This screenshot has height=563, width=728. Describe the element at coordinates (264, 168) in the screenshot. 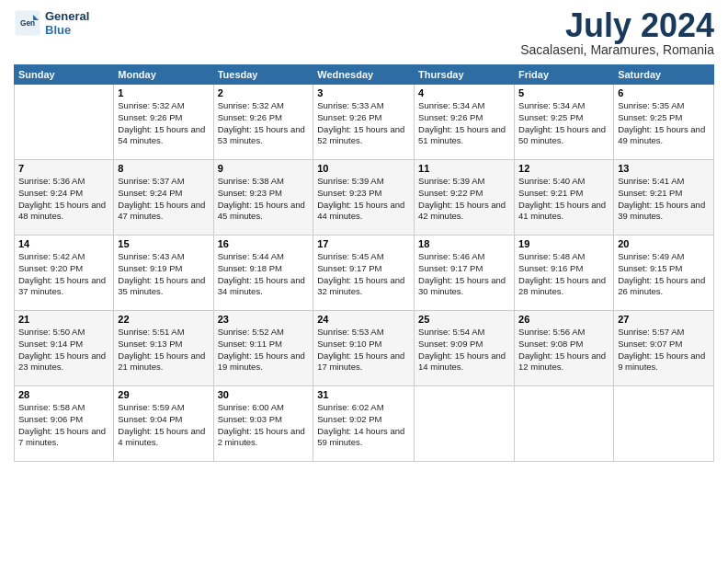

I see `day-number: 9` at that location.